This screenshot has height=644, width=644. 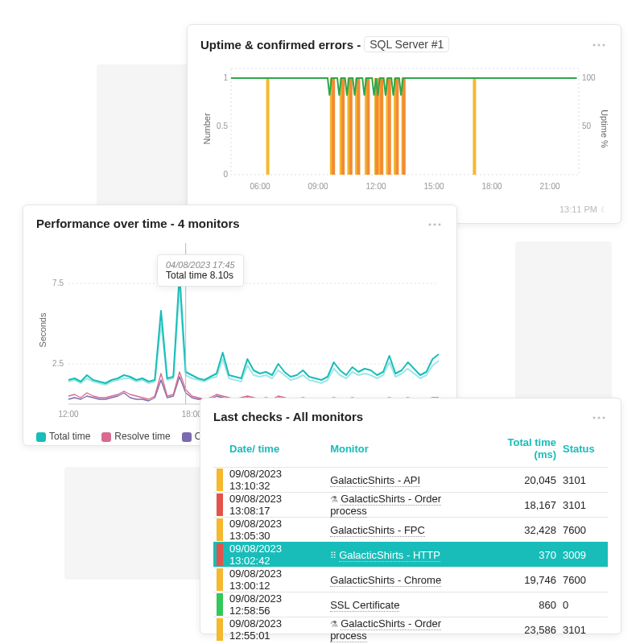 I want to click on cell-total: 370, so click(x=520, y=555).